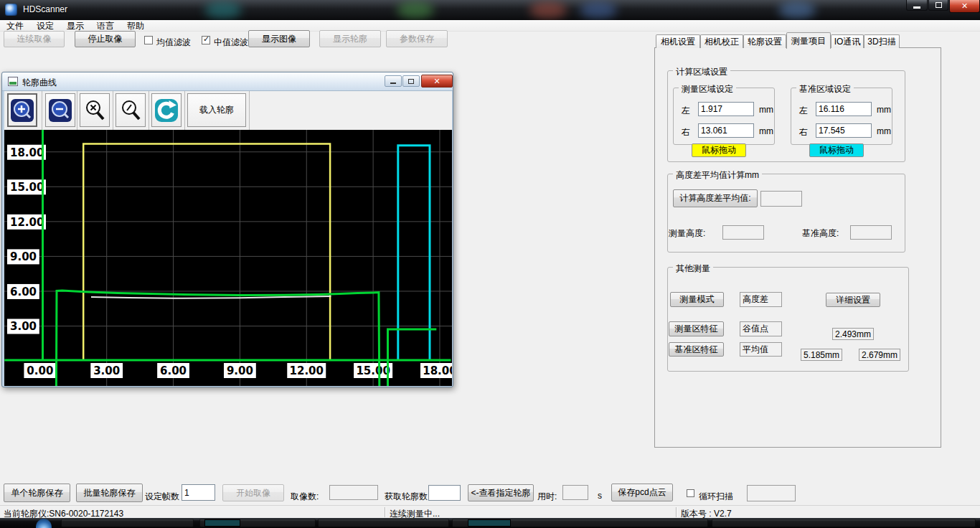 The width and height of the screenshot is (980, 528). I want to click on profiles-count-input, so click(445, 493).